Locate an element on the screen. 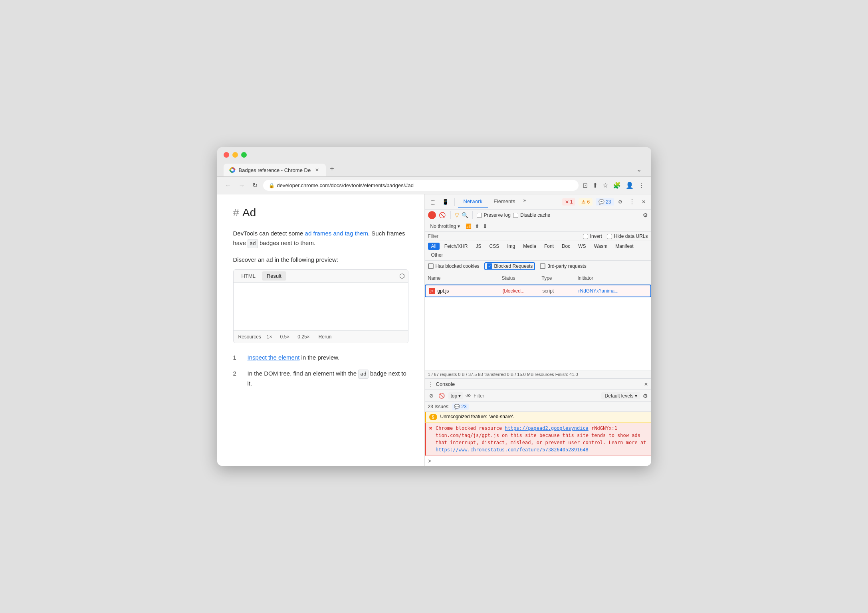  devtools-menu-button: ⋮ is located at coordinates (632, 202).